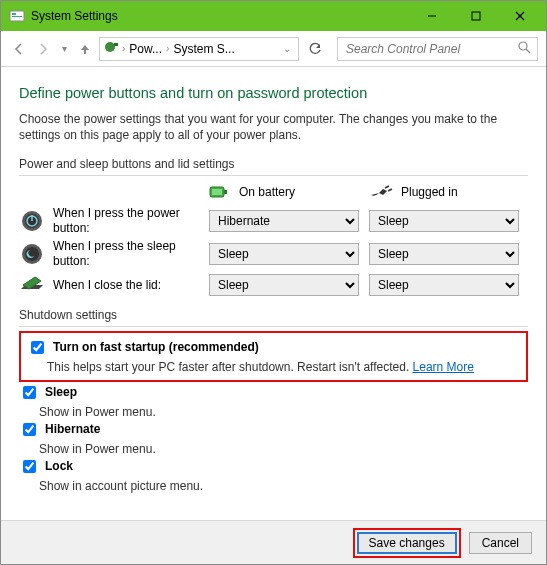 The width and height of the screenshot is (547, 565). I want to click on window-title: System Settings, so click(220, 16).